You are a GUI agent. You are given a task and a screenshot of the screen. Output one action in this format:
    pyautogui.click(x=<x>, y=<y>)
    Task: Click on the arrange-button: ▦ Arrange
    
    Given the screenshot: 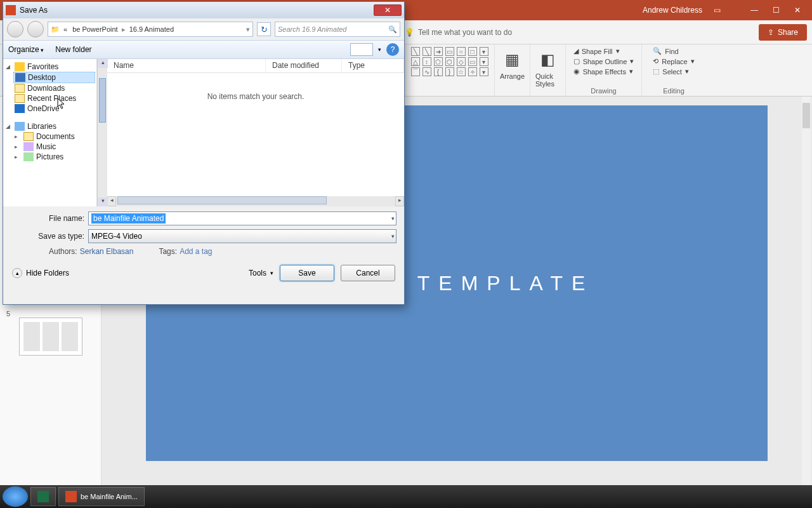 What is the action you would take?
    pyautogui.click(x=513, y=70)
    